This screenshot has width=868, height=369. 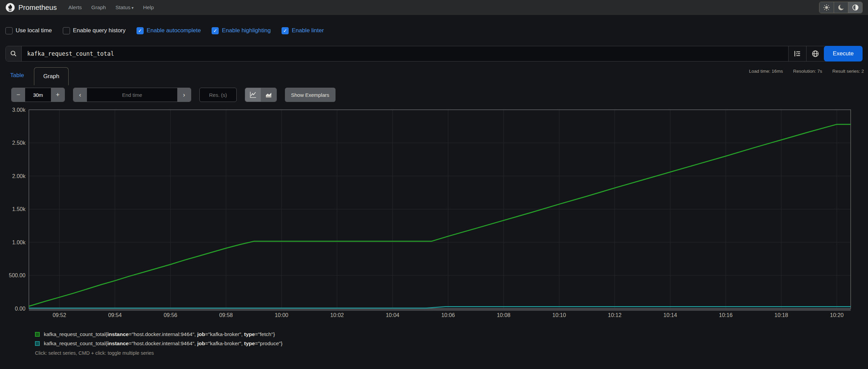 I want to click on brand-title: Prometheus, so click(x=37, y=7).